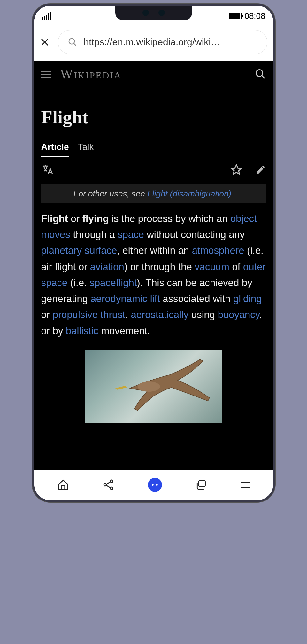  Describe the element at coordinates (56, 235) in the screenshot. I see `link-moves: moves` at that location.